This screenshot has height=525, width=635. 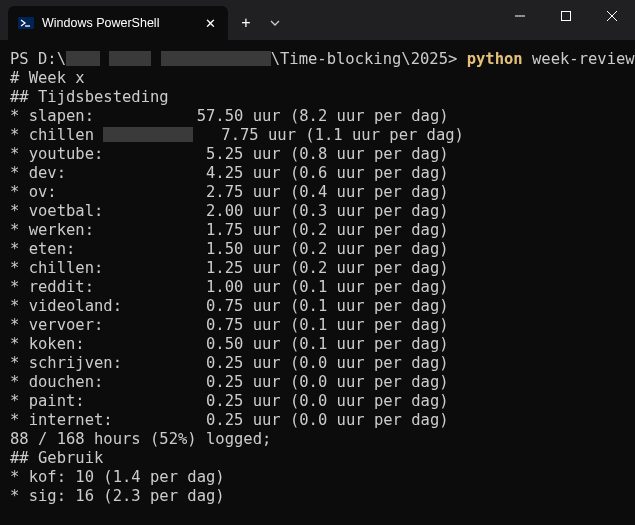 What do you see at coordinates (118, 23) in the screenshot?
I see `tab-powershell: Windows PowerShell ✕` at bounding box center [118, 23].